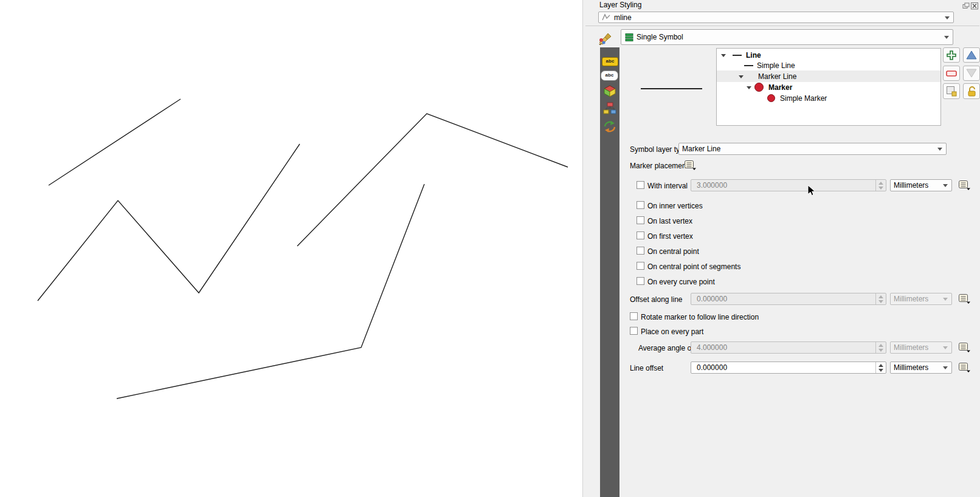 The image size is (980, 497). Describe the element at coordinates (641, 185) in the screenshot. I see `with-interval-checkbox` at that location.